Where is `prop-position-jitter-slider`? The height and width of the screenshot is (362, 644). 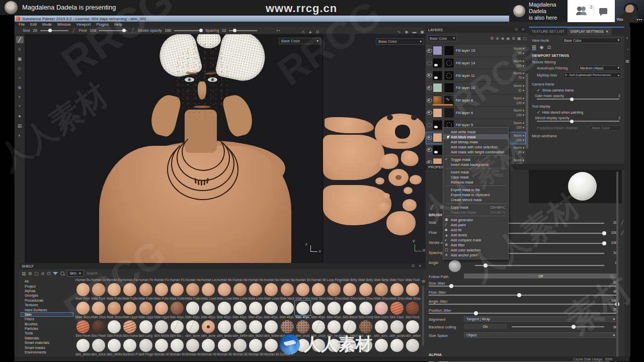
prop-position-jitter-slider is located at coordinates (523, 313).